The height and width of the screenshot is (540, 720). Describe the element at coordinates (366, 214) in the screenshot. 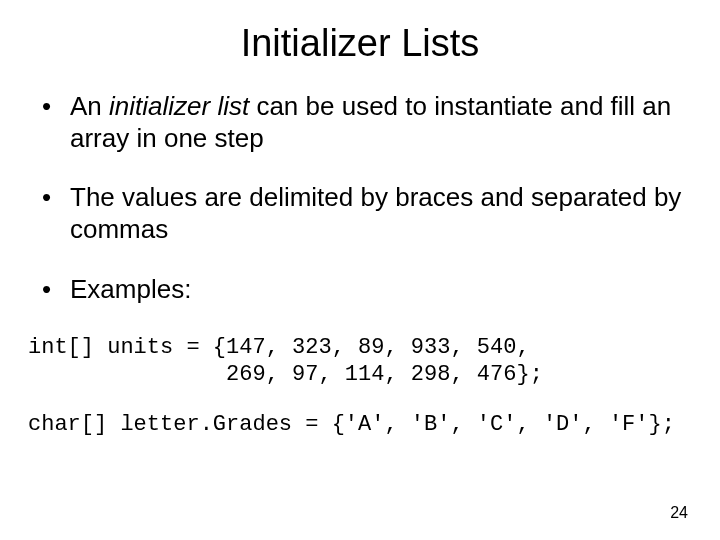

I see `bullet-item-2: The values are delimited by braces and s…` at that location.